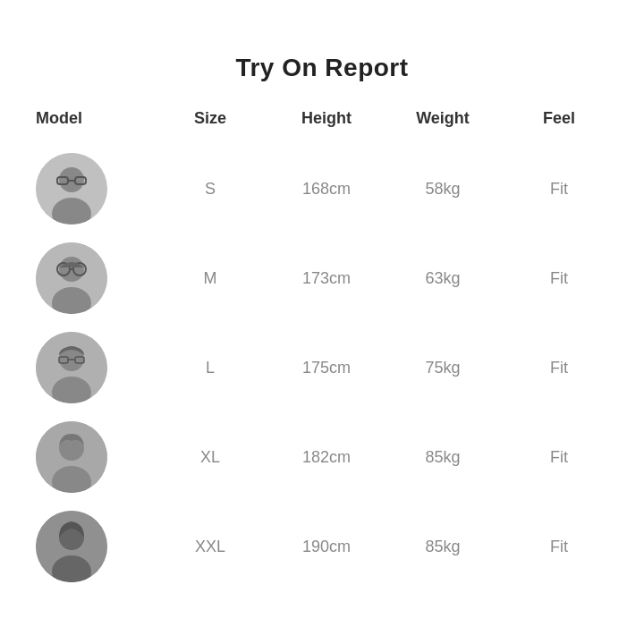 The height and width of the screenshot is (644, 644). What do you see at coordinates (443, 190) in the screenshot?
I see `weight-s: 58kg` at bounding box center [443, 190].